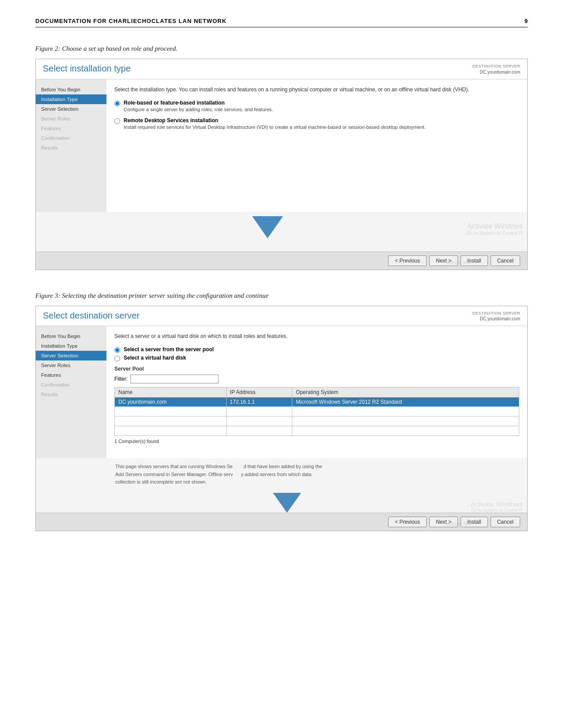 This screenshot has height=728, width=563. What do you see at coordinates (169, 349) in the screenshot?
I see `radio-server-pool-label: Select a server from the server pool` at bounding box center [169, 349].